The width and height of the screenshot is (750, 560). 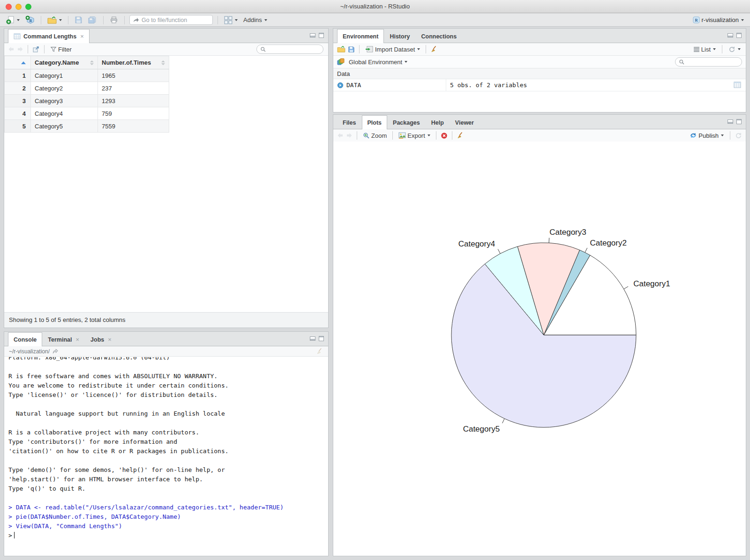 What do you see at coordinates (60, 20) in the screenshot?
I see `open-file-caret-icon` at bounding box center [60, 20].